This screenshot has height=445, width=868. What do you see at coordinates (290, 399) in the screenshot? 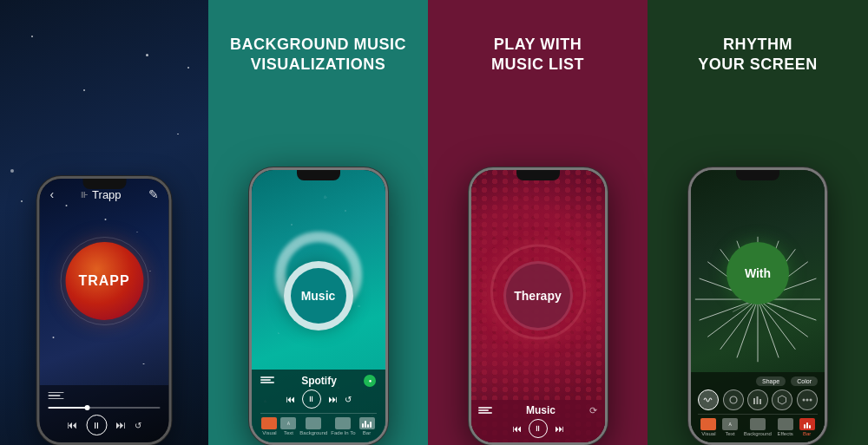
I see `rewind-btn-2: ⏮` at bounding box center [290, 399].